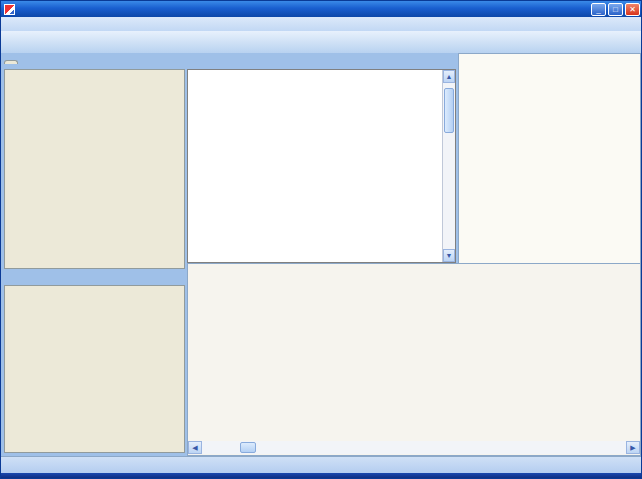  Describe the element at coordinates (322, 476) in the screenshot. I see `window-bottom-border` at that location.